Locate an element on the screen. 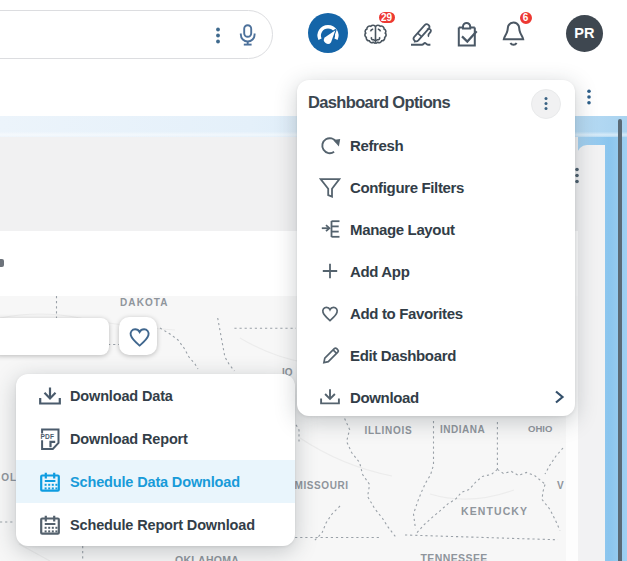 The height and width of the screenshot is (561, 627). svg-text: OHIO is located at coordinates (540, 428).